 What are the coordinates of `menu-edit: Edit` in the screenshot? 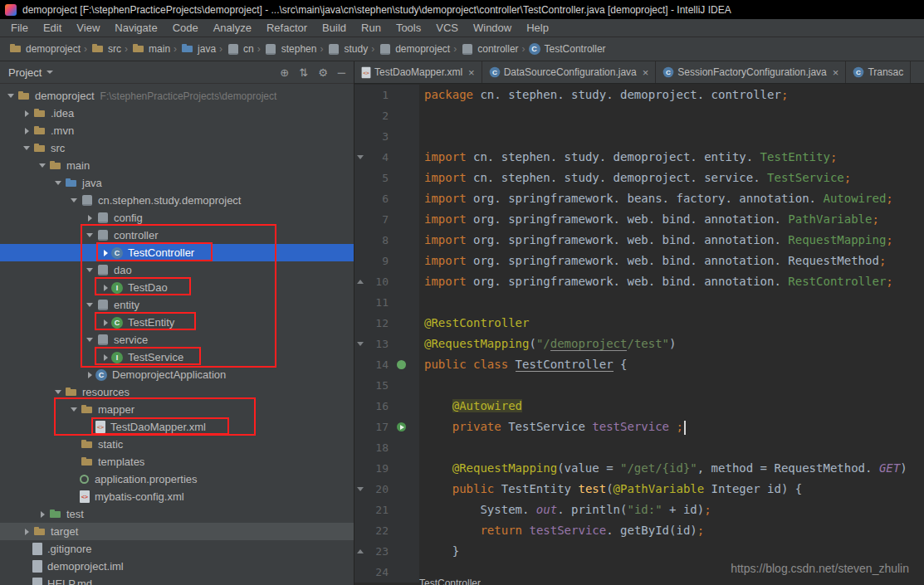 It's located at (52, 28).